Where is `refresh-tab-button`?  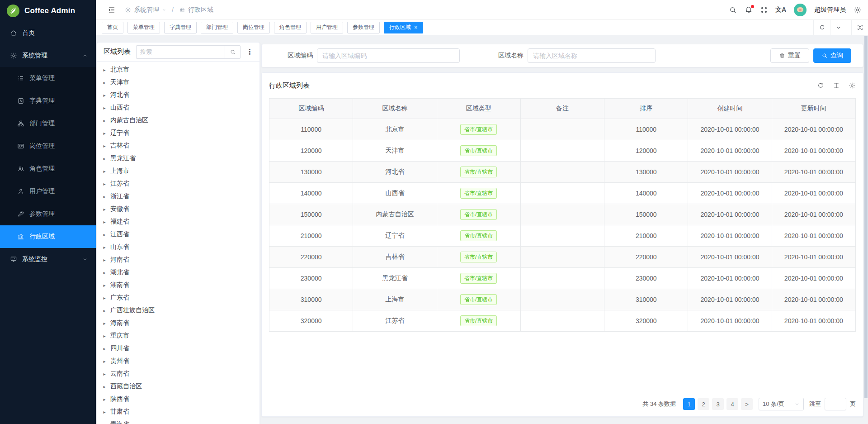 refresh-tab-button is located at coordinates (822, 27).